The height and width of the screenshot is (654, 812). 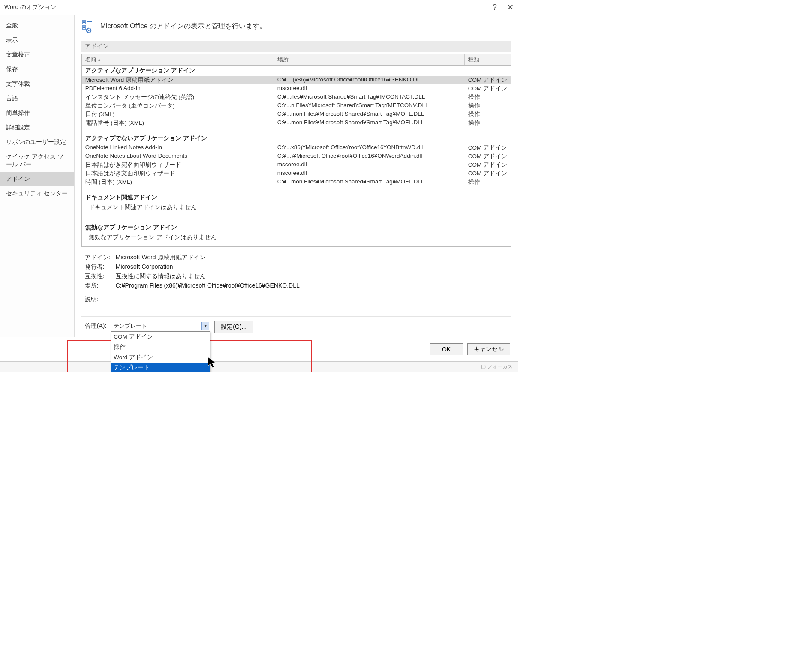 I want to click on sidebar-item: セキュリティ センター, so click(x=37, y=194).